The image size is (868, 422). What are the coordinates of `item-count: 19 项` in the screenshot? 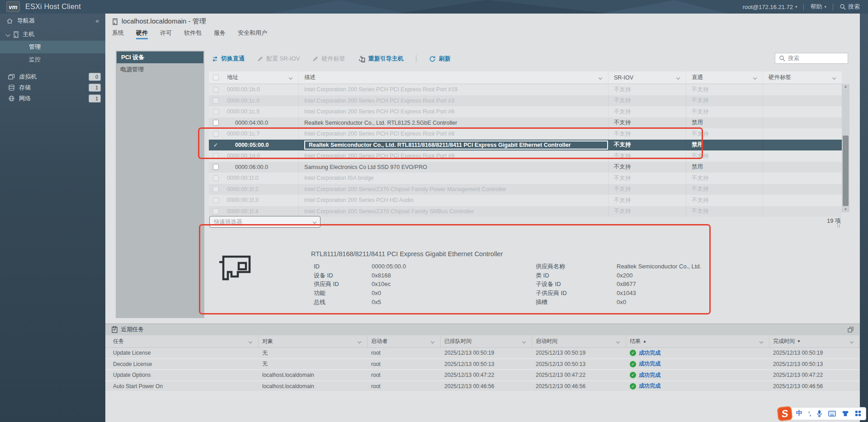 It's located at (821, 221).